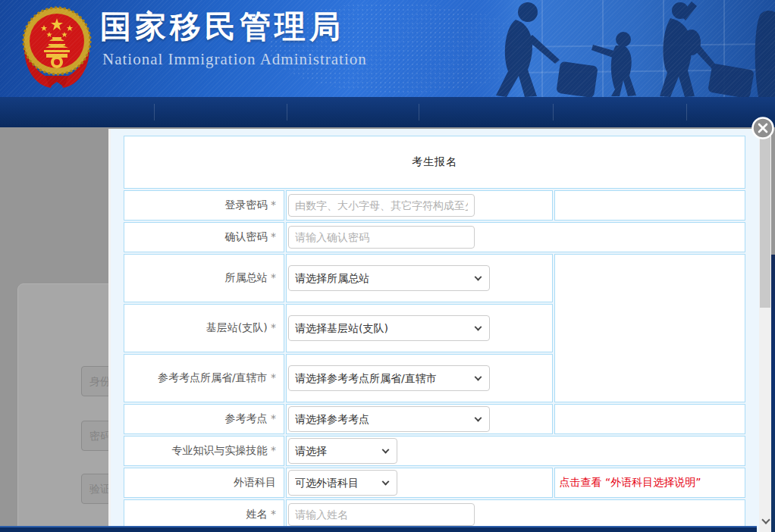 This screenshot has width=775, height=532. Describe the element at coordinates (435, 419) in the screenshot. I see `form-row-exam-site: 参考考点 *请选择参考考点` at that location.